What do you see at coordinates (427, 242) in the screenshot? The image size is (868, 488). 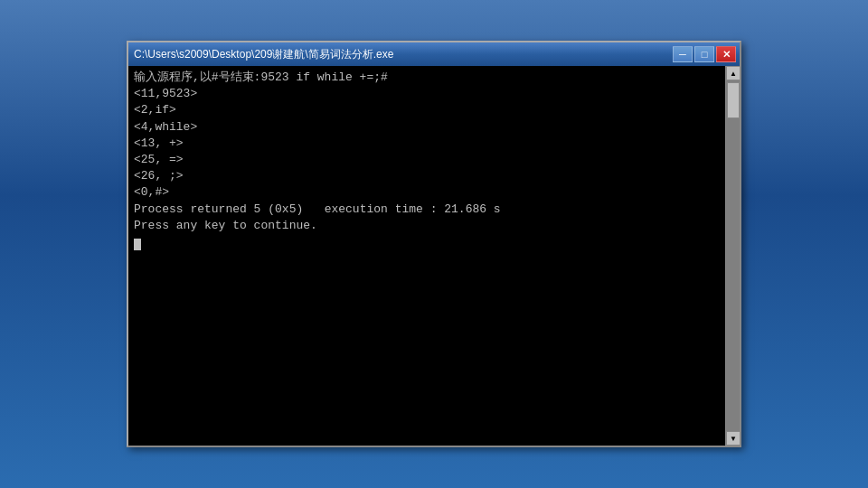 I see `console-cursor-line` at bounding box center [427, 242].